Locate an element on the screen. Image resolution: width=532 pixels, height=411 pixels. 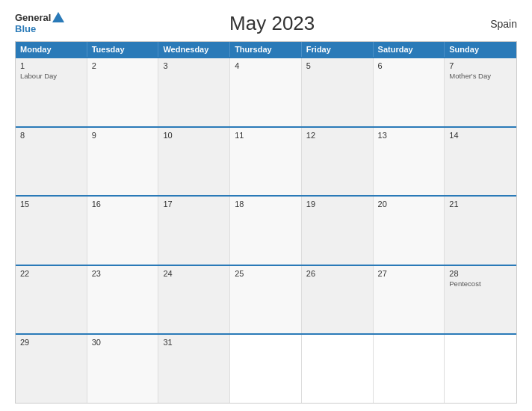
cell-date-number: 24 is located at coordinates (194, 274).